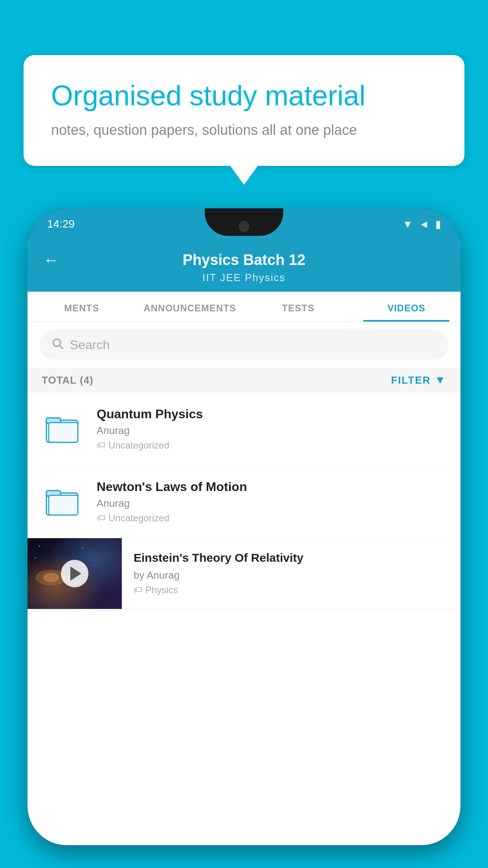  I want to click on search-bar: Search, so click(244, 345).